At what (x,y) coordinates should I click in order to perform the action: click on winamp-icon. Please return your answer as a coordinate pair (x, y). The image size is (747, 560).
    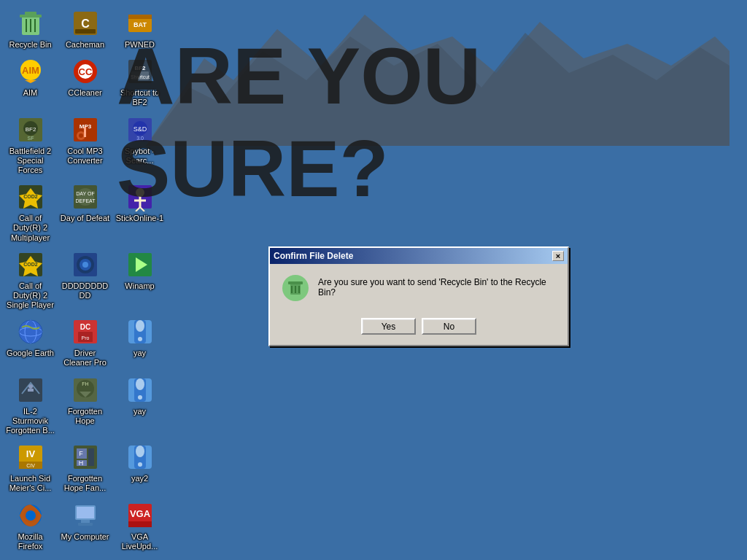
    Looking at the image, I should click on (140, 265).